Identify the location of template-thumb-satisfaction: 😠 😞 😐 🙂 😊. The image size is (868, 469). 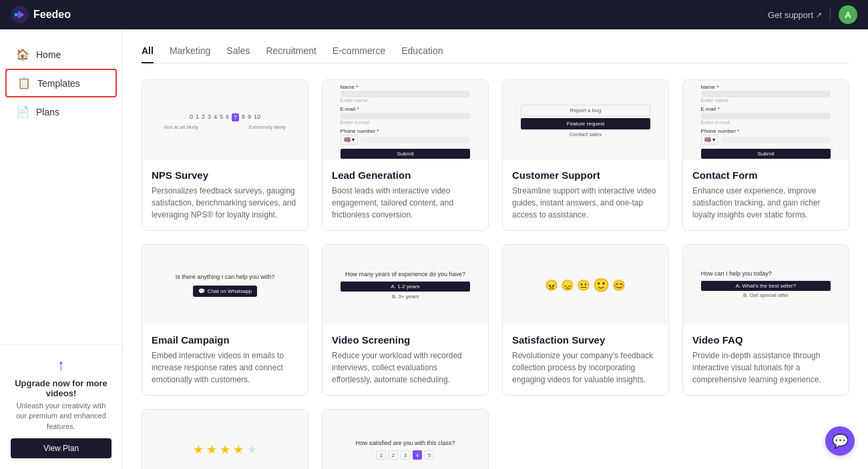
(586, 285).